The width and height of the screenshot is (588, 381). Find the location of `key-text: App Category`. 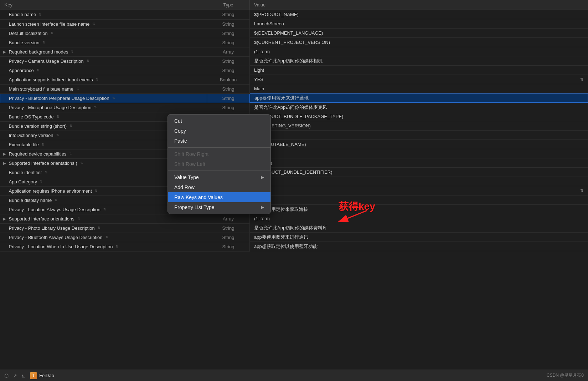

key-text: App Category is located at coordinates (23, 182).